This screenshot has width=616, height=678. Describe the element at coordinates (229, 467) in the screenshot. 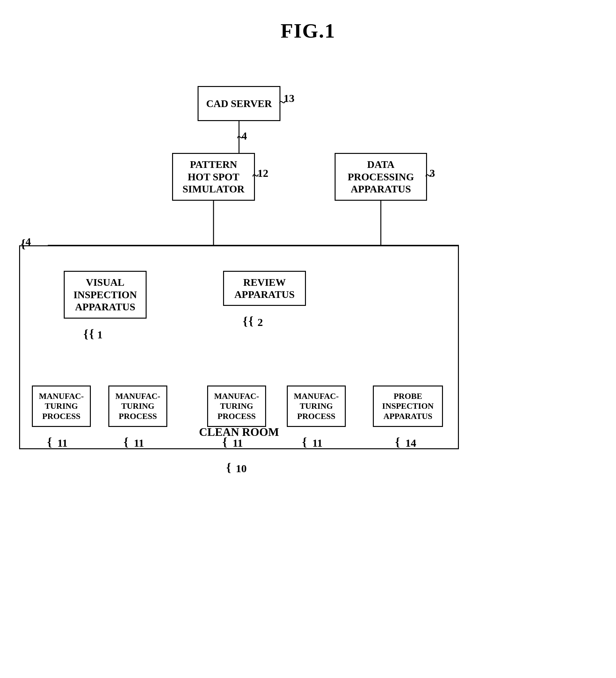

I see `ref-clean-room-brace: {` at that location.